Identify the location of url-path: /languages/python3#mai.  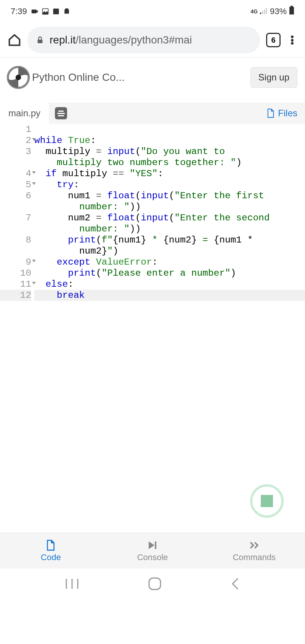
(133, 40).